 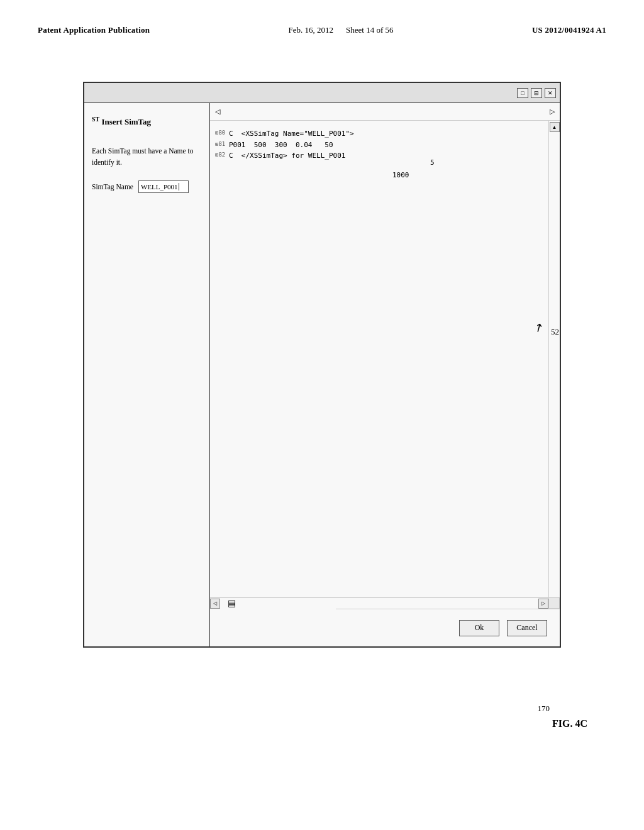 I want to click on code-scrollbar-vertical: ▲, so click(x=554, y=365).